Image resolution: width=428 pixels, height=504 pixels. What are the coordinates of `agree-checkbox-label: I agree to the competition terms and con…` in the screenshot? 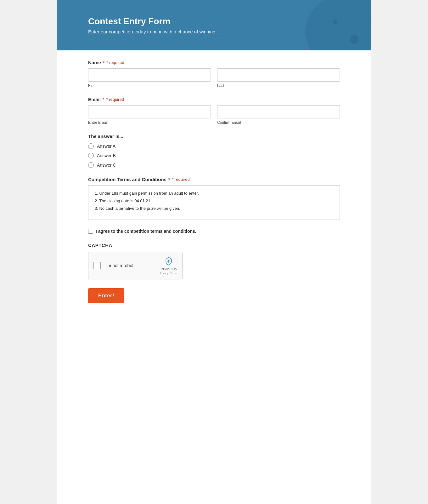 It's located at (214, 231).